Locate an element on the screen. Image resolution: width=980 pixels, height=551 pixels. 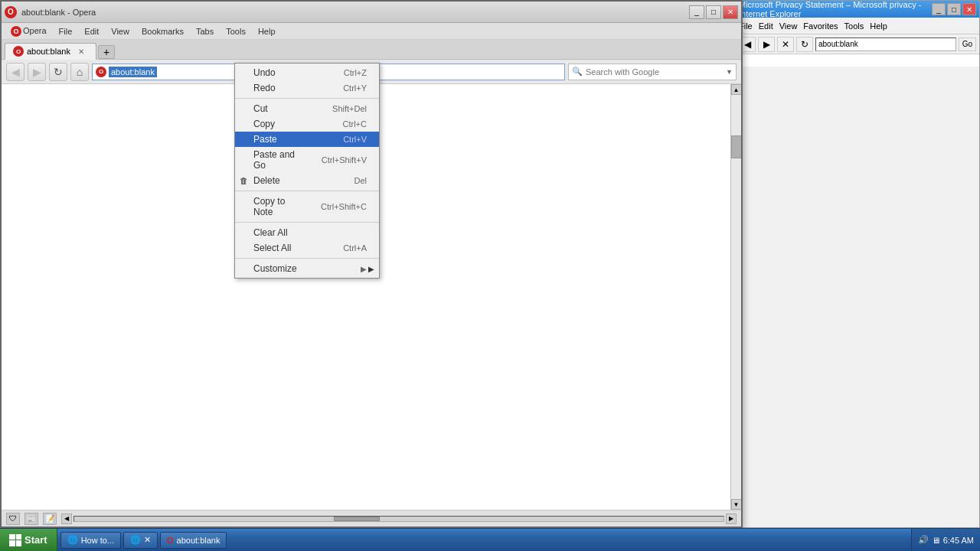
opera-titlebar-controls: _ □ ✕ is located at coordinates (714, 12).